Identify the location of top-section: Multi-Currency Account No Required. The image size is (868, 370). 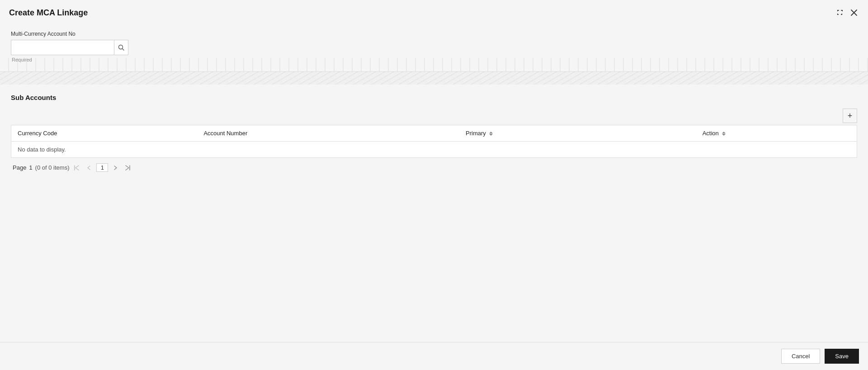
(434, 48).